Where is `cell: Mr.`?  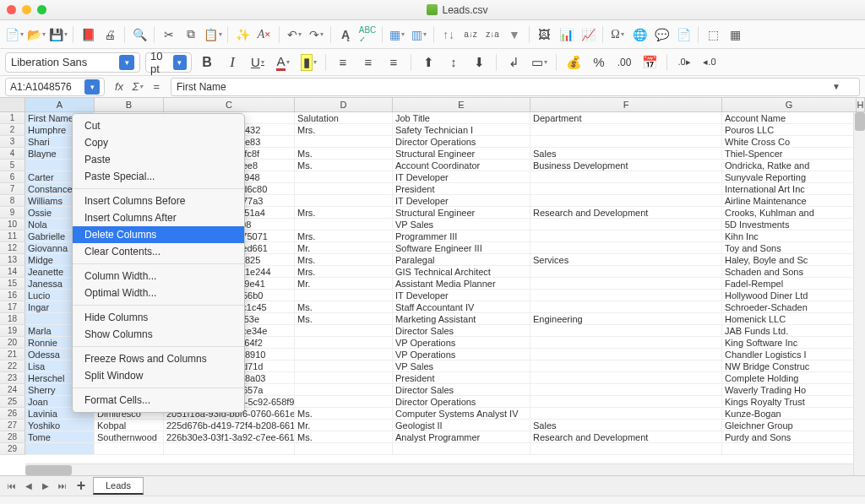 cell: Mr. is located at coordinates (344, 284).